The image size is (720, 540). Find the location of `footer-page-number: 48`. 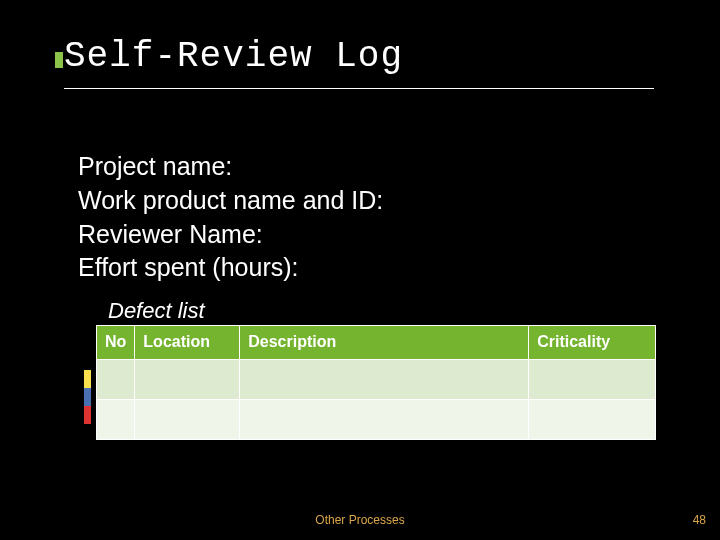

footer-page-number: 48 is located at coordinates (700, 520).